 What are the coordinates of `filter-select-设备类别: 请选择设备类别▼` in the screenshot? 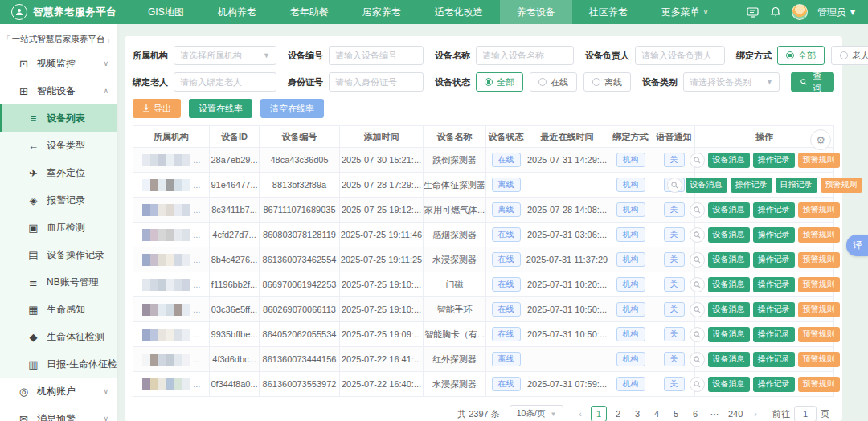 It's located at (731, 82).